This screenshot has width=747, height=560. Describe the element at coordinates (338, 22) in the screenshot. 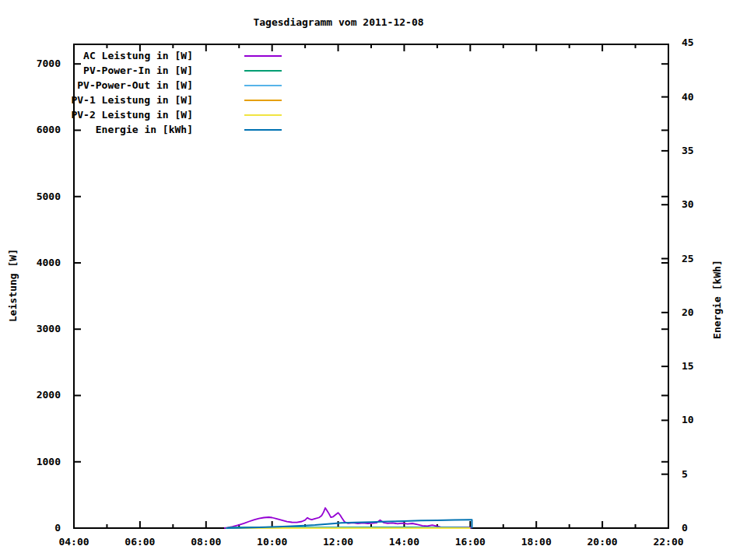

I see `chart-title: Tagesdiagramm vom 2011-12-08` at that location.